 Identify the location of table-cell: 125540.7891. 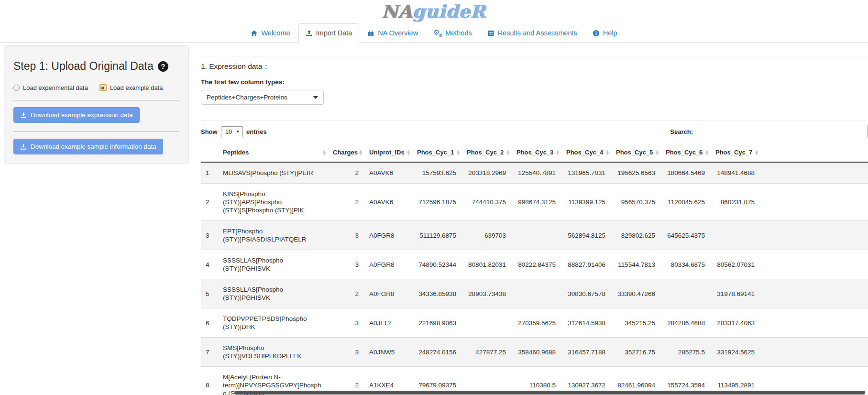
(537, 173).